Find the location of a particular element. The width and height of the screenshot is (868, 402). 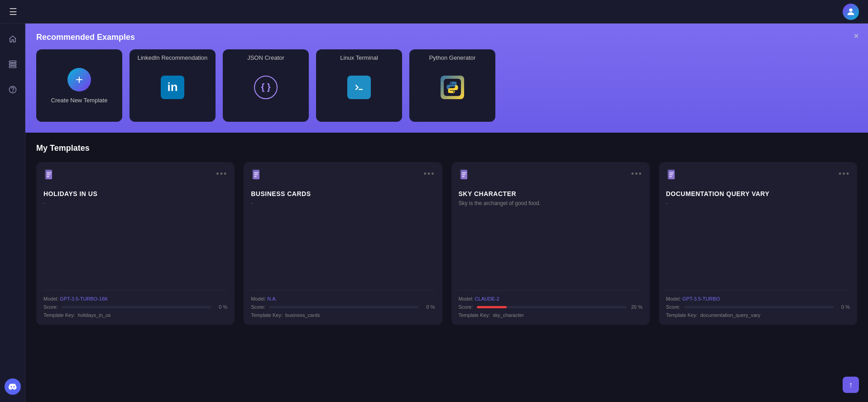

template-model-sky: Model: CLAUDE-2 is located at coordinates (551, 299).